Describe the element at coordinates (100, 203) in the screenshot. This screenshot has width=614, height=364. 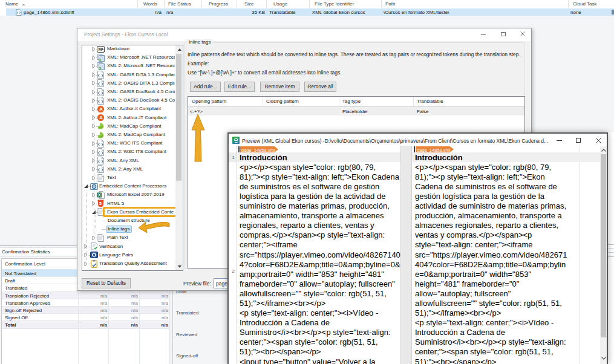
I see `svg-text: 5` at that location.